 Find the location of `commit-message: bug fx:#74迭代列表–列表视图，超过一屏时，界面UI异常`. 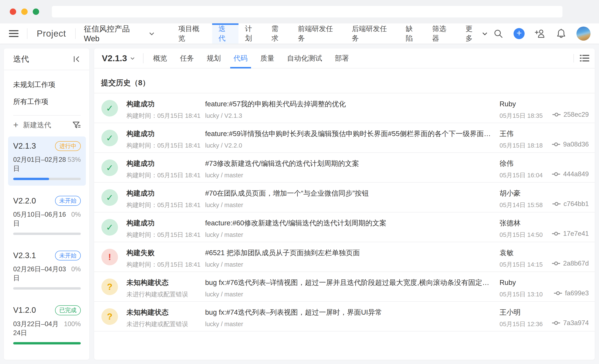

commit-message: bug fx:#74迭代列表–列表视图，超过一屏时，界面UI异常 is located at coordinates (294, 312).